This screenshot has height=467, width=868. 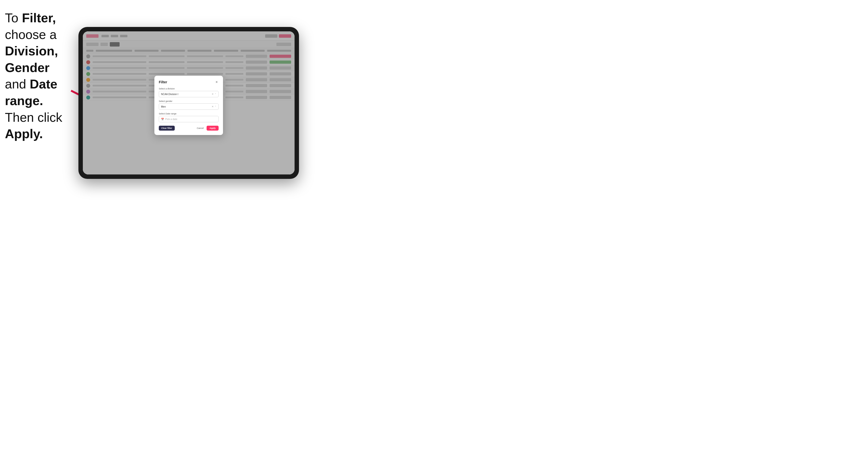 What do you see at coordinates (189, 105) in the screenshot?
I see `gender-form-group: Select gender Men ✕ ⌃` at bounding box center [189, 105].